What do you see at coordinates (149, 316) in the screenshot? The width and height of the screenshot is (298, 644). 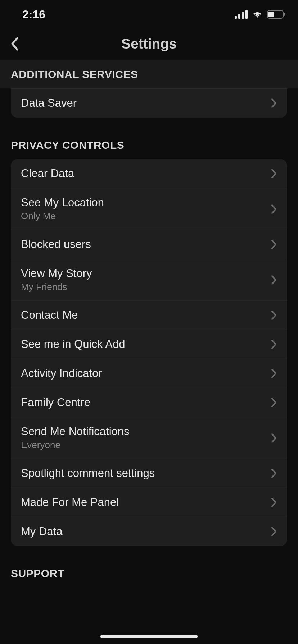 I see `row-contact-me: Contact Me` at bounding box center [149, 316].